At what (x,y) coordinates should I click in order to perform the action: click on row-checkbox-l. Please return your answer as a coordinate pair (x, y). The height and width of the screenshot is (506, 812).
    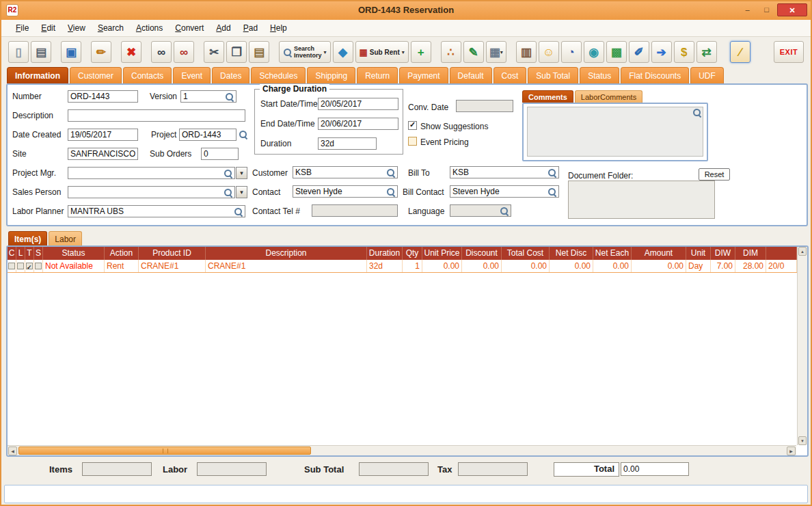
    Looking at the image, I should click on (21, 266).